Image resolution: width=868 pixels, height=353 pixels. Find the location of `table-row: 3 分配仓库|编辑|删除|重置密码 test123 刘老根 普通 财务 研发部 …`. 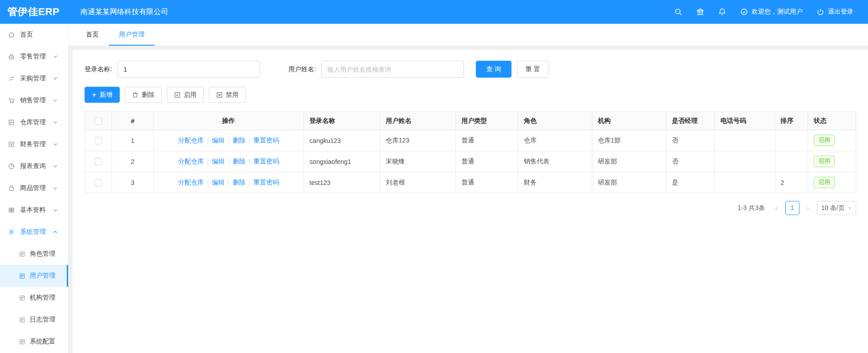

table-row: 3 分配仓库|编辑|删除|重置密码 test123 刘老根 普通 财务 研发部 … is located at coordinates (471, 183).